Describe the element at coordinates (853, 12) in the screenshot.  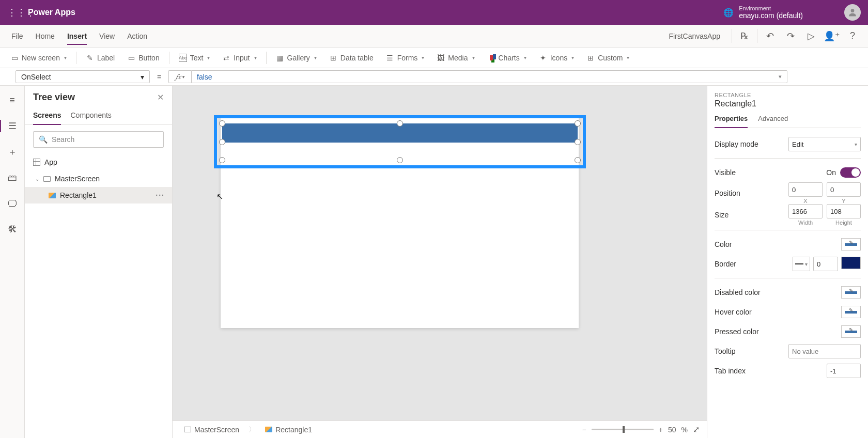
I see `user-avatar` at that location.